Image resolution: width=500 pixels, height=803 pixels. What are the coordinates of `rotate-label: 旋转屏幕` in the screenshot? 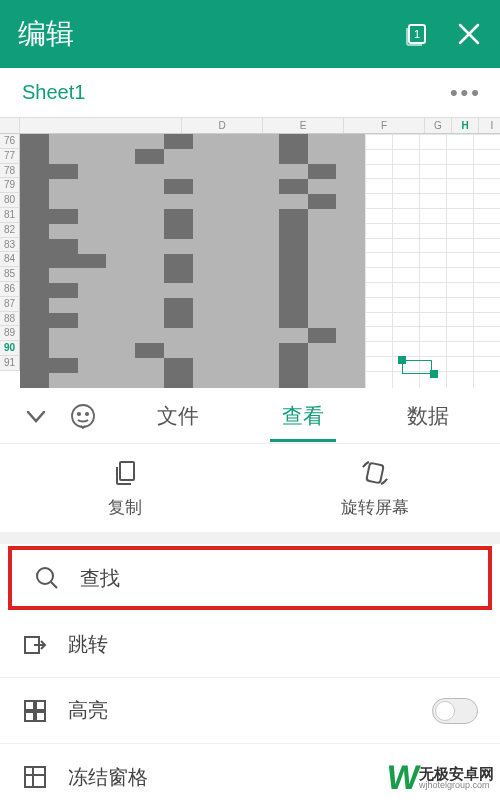 It's located at (375, 508).